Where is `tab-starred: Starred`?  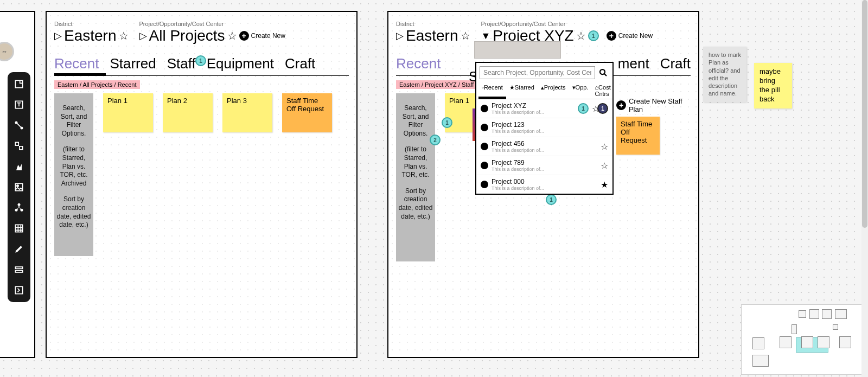 tab-starred: Starred is located at coordinates (132, 65).